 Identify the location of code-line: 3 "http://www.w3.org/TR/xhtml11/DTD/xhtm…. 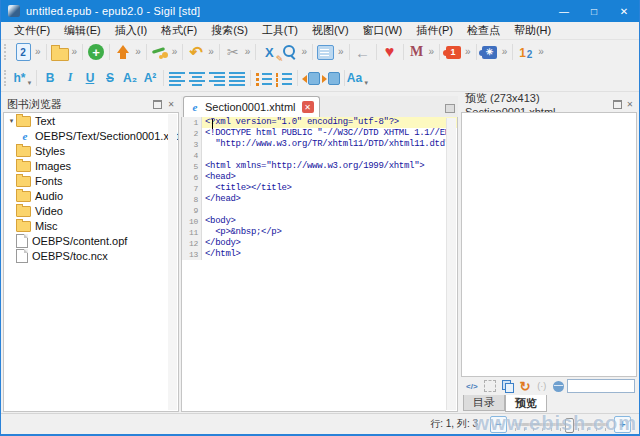
(320, 144).